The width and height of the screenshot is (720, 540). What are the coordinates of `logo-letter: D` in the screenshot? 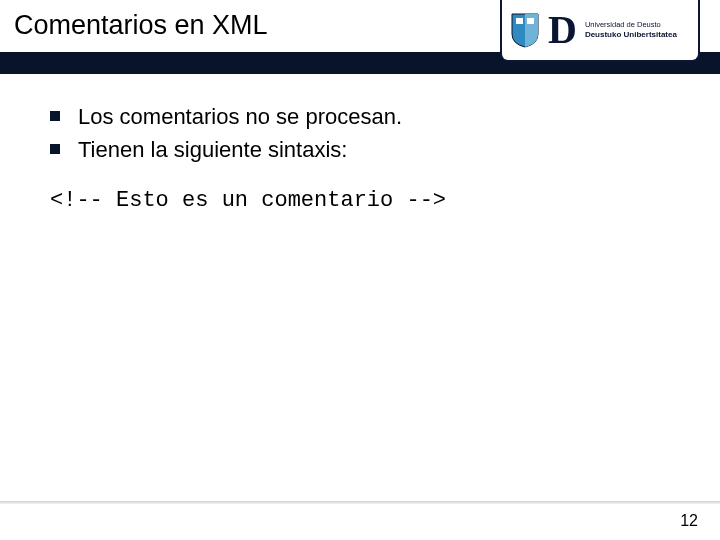 It's located at (562, 30).